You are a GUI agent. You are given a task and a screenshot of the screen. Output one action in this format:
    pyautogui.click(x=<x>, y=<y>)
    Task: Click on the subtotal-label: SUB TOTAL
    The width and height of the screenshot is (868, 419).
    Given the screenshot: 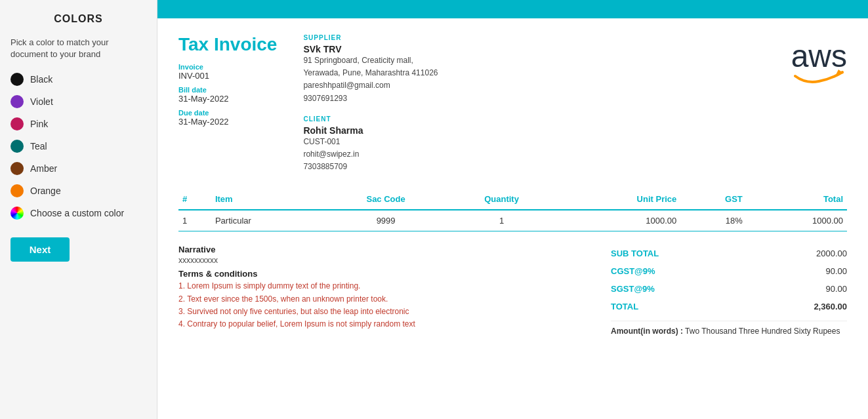 What is the action you would take?
    pyautogui.click(x=635, y=253)
    